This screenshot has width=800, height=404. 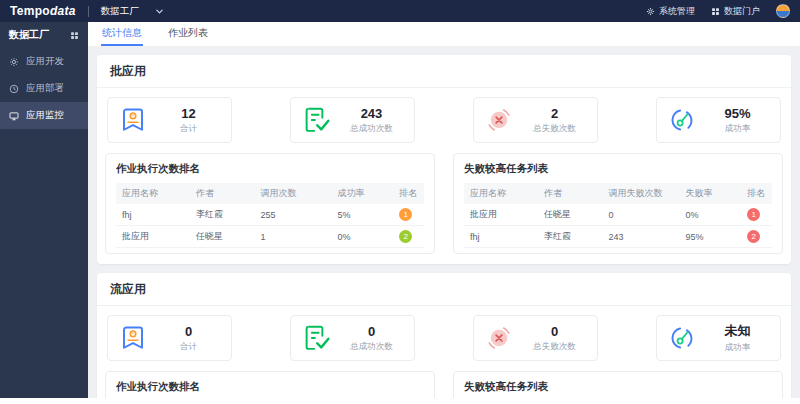 I want to click on table-card-1: 失败较高任务列表应用名称作者调用失败次数失败率排名批应用任晓星00%1fhj李红…, so click(x=618, y=204).